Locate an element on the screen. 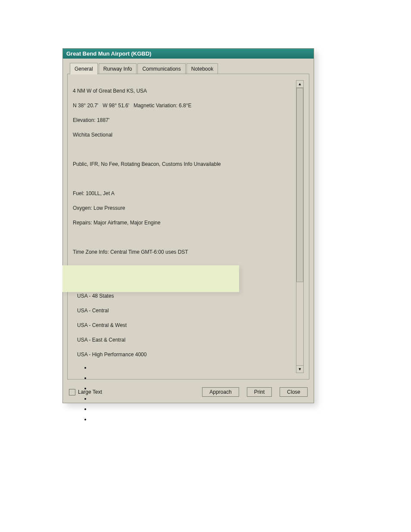 This screenshot has height=532, width=411. chevron-up-icon: ▲ is located at coordinates (300, 84).